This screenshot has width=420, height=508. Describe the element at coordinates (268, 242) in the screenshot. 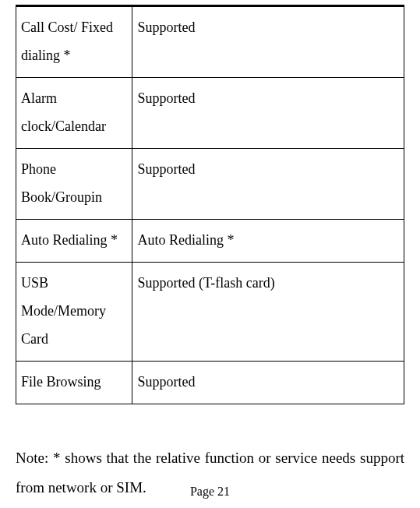

I see `value-cell: Auto Redialing *` at that location.